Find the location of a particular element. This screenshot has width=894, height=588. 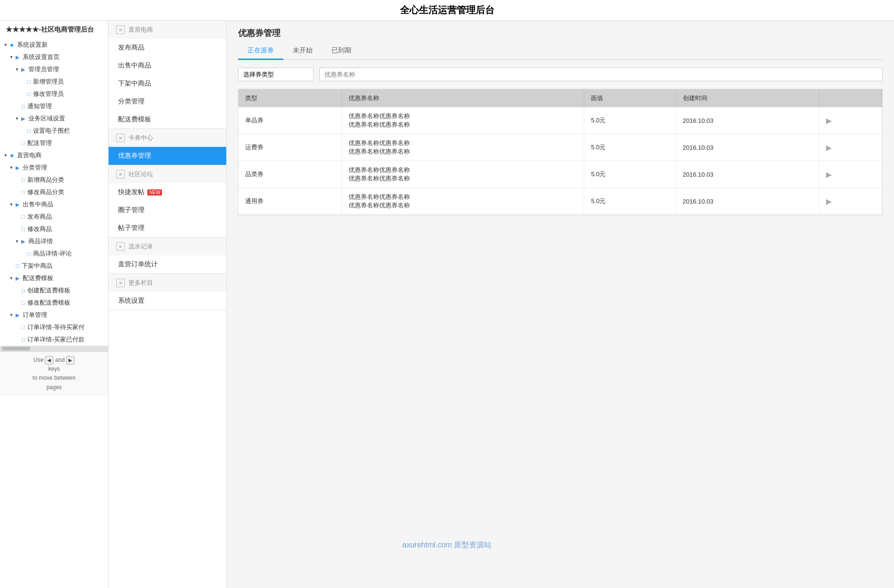

menu-sections: ✕直营电商发布商品出售中商品下架中商品分类管理配送费模板✕卡券中心优惠券管理✕社… is located at coordinates (167, 165).